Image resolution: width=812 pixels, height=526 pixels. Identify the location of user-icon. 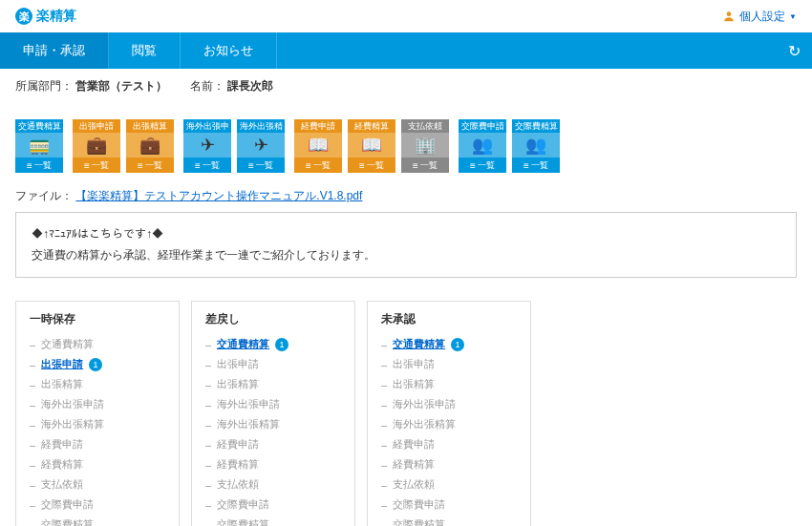
(729, 16).